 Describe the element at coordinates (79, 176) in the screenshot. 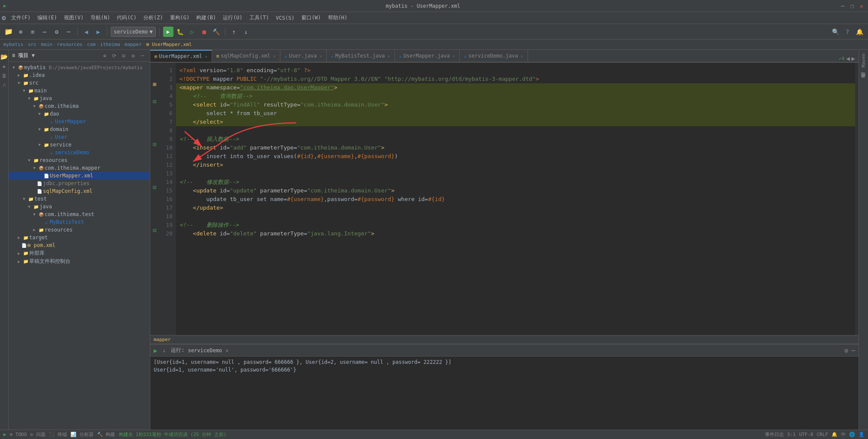

I see `tree-item-usermapper-xml: 📄 UserMapper.xml` at that location.